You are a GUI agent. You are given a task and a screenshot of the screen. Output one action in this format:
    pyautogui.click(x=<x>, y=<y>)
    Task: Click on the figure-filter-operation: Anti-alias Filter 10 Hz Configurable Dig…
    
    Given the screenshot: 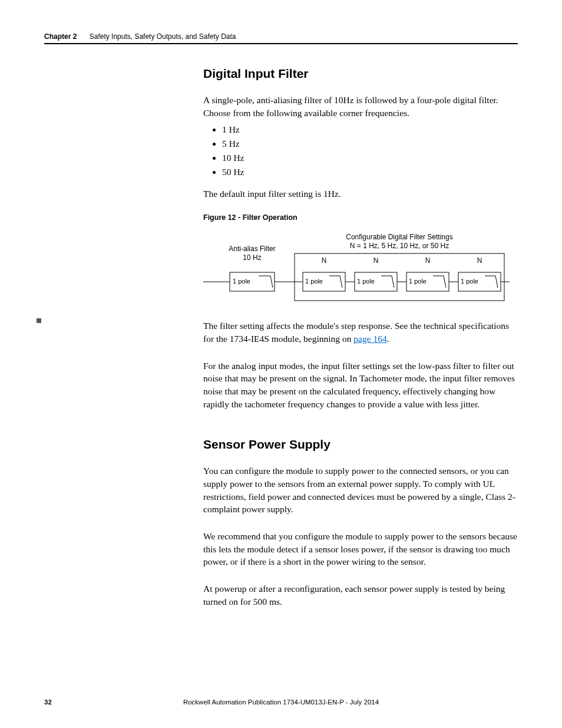 What is the action you would take?
    pyautogui.click(x=361, y=267)
    